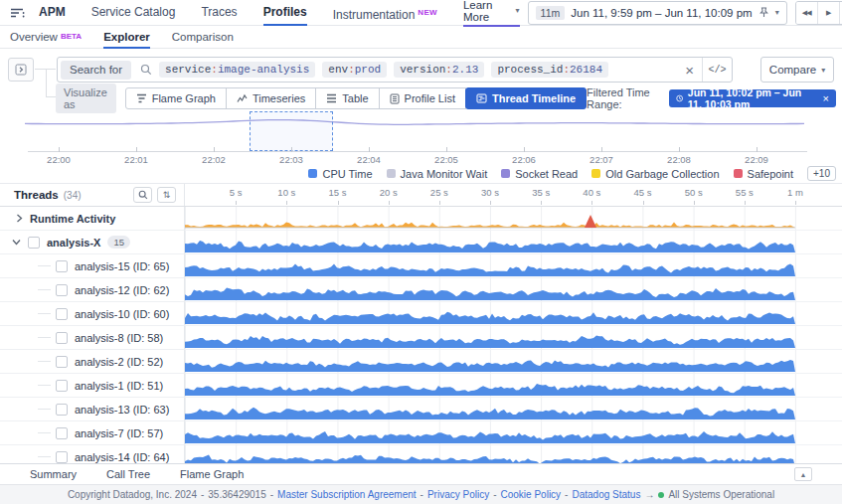 Image resolution: width=842 pixels, height=504 pixels. Describe the element at coordinates (18, 13) in the screenshot. I see `filter-menu-icon` at that location.